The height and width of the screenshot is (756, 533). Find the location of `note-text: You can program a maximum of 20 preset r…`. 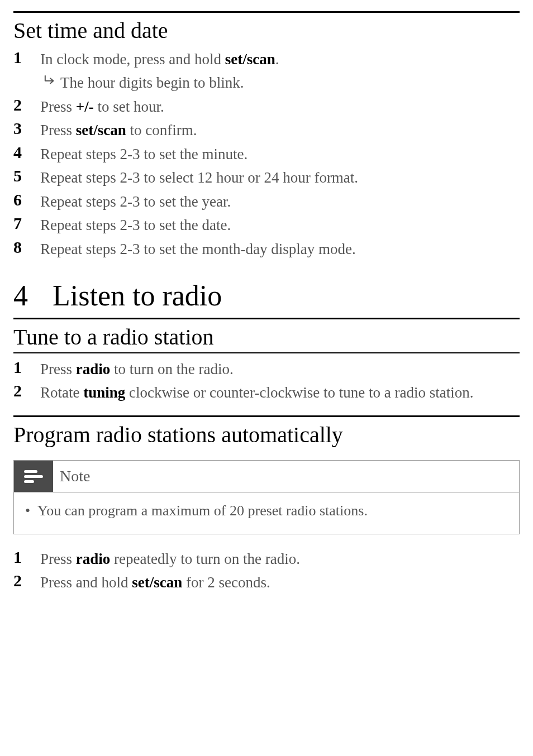

note-text: You can program a maximum of 20 preset r… is located at coordinates (202, 510).